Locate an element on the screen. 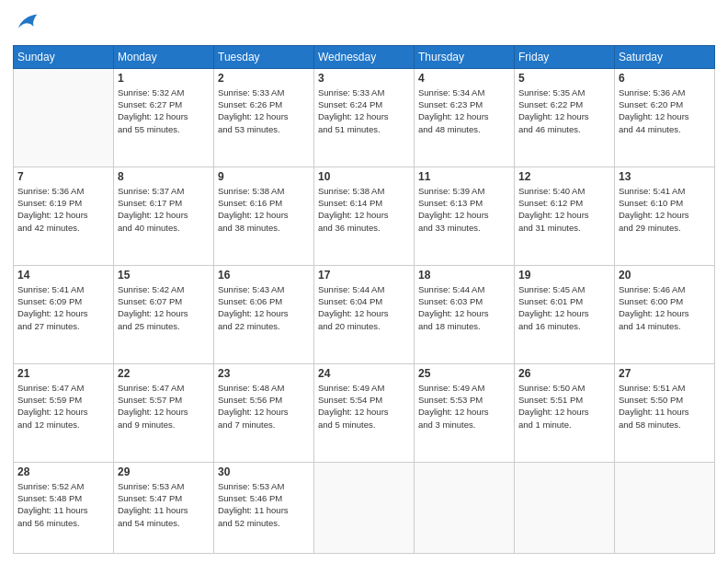 The width and height of the screenshot is (728, 563). calendar-cell: 19Sunrise: 5:45 AM Sunset: 6:01 PM Dayli… is located at coordinates (564, 315).